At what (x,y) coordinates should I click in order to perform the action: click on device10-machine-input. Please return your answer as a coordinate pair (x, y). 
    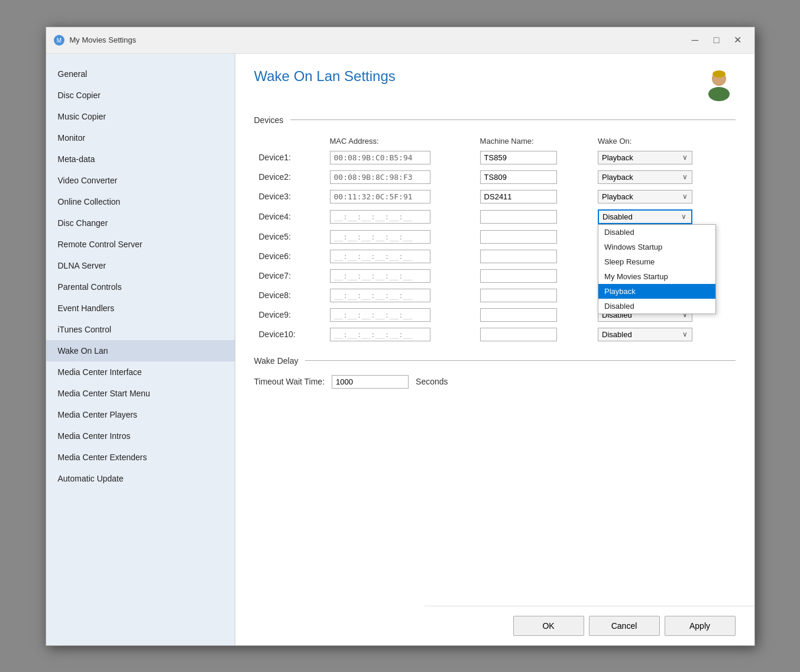
    Looking at the image, I should click on (519, 335).